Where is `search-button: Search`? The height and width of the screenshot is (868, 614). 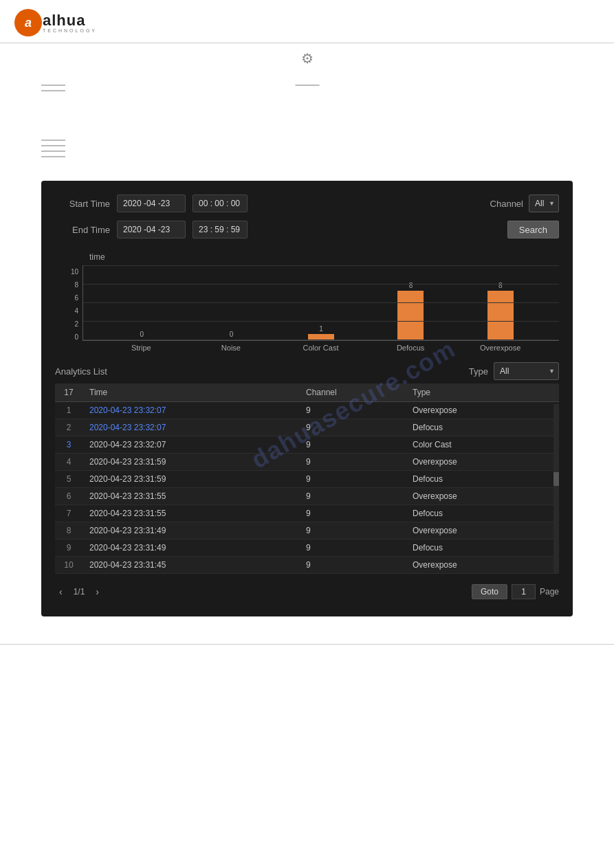 search-button: Search is located at coordinates (534, 230).